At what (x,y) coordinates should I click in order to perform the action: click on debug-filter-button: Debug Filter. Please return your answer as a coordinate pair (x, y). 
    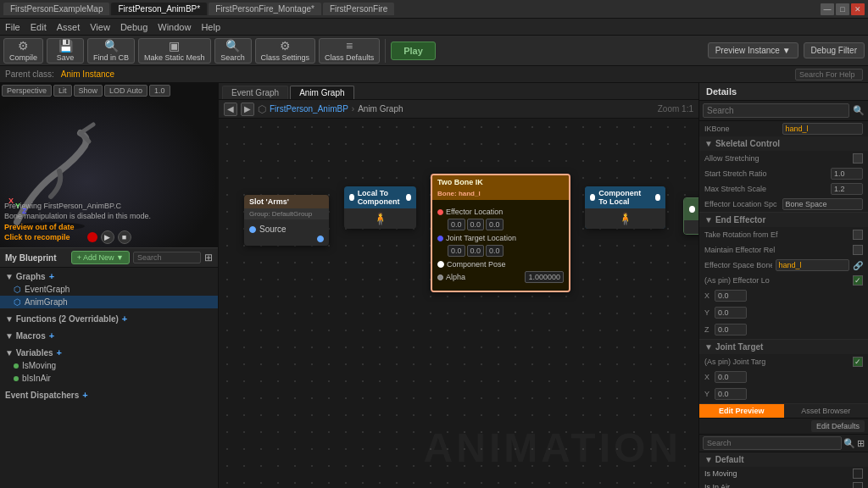
    Looking at the image, I should click on (834, 51).